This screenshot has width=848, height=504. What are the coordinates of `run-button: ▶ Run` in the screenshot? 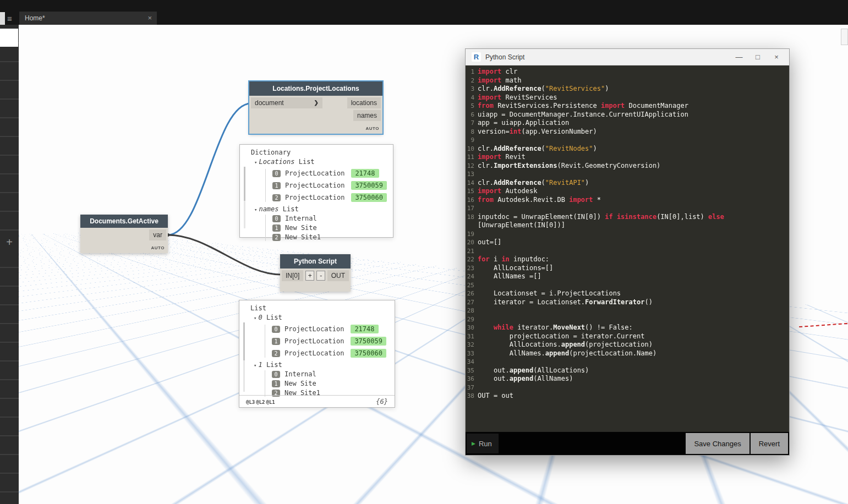 It's located at (483, 443).